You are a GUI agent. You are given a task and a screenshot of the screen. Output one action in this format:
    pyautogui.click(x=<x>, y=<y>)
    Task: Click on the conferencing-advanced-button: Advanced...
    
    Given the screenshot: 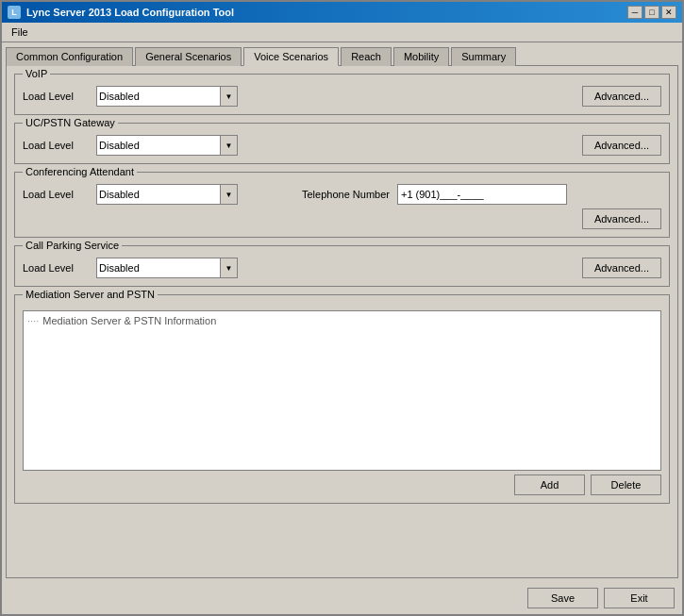 What is the action you would take?
    pyautogui.click(x=622, y=219)
    